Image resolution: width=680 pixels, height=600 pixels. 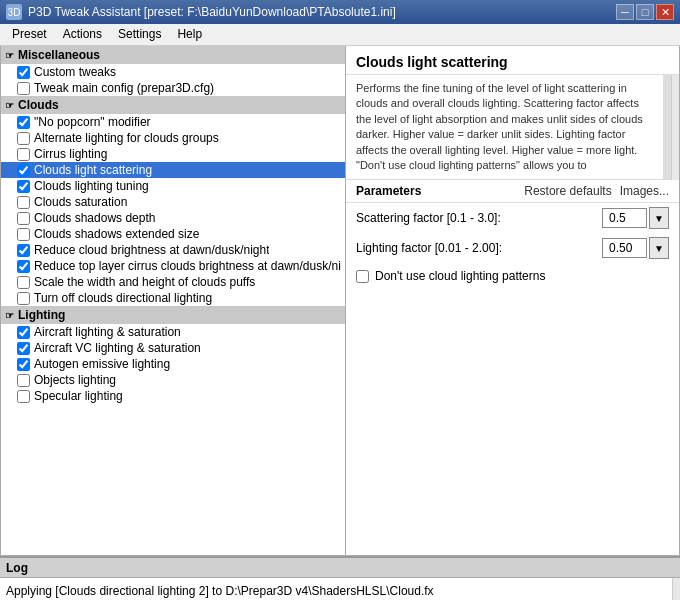 What do you see at coordinates (188, 266) in the screenshot?
I see `reduce-top-layer-label: Reduce top layer cirrus clouds brightnes…` at bounding box center [188, 266].